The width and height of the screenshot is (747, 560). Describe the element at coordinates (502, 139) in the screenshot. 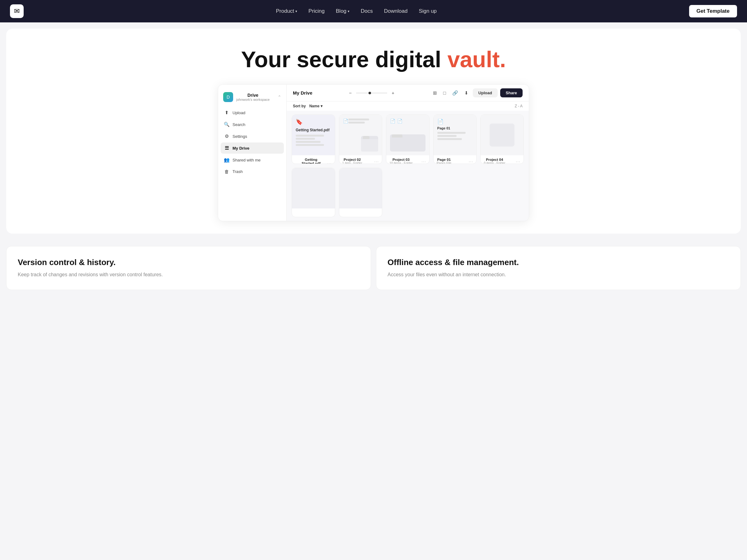

I see `list-item: Project 04 0 items · Folder ···` at that location.